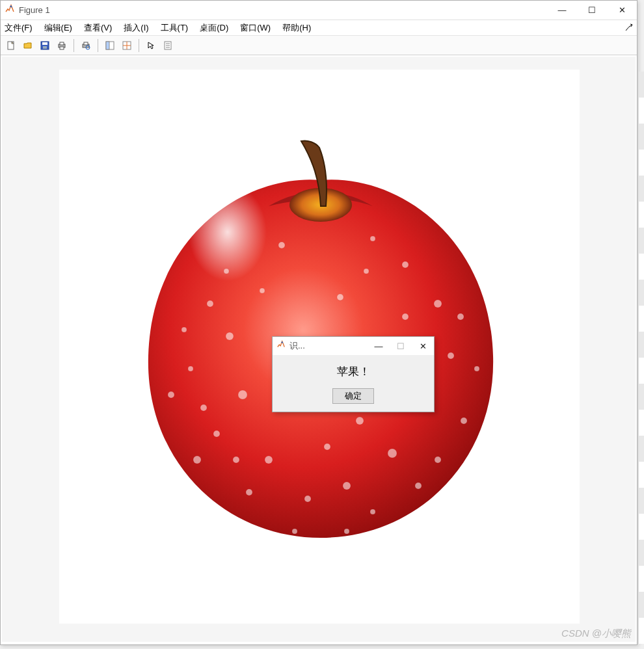  Describe the element at coordinates (59, 28) in the screenshot. I see `menu-edit: 编辑(E)` at that location.